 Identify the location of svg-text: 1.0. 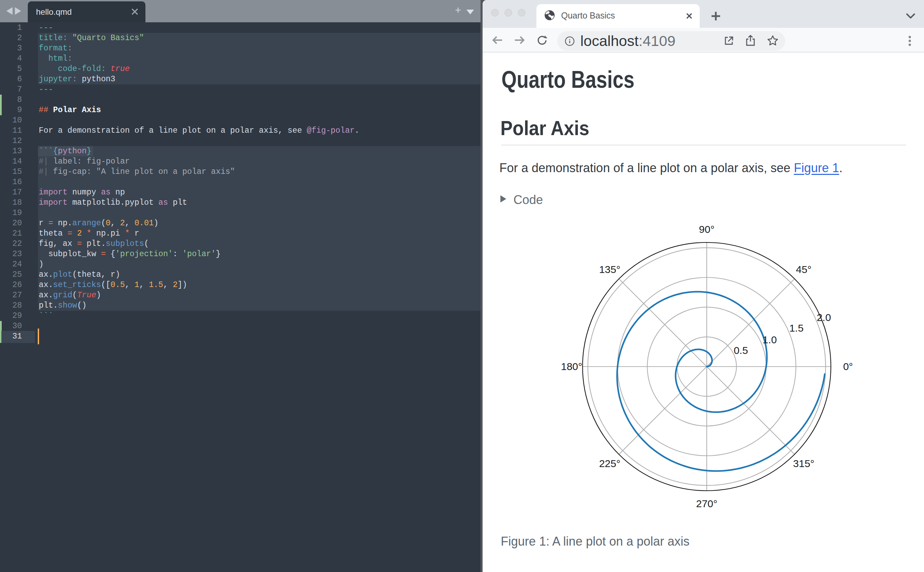
(770, 340).